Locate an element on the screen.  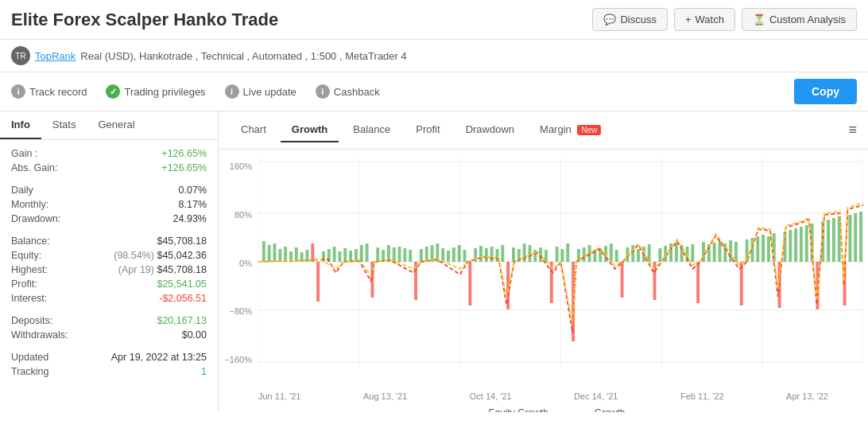
y-label-160: 160% is located at coordinates (235, 166).